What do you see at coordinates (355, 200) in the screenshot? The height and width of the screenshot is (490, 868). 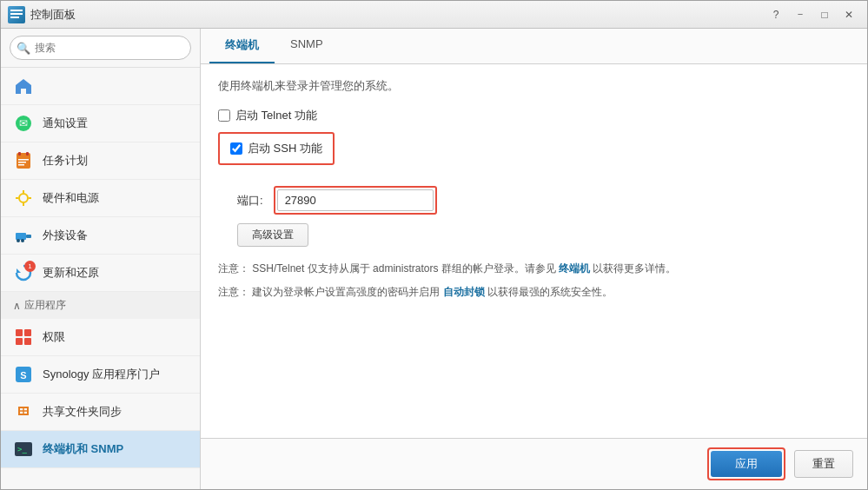 I see `port-input` at bounding box center [355, 200].